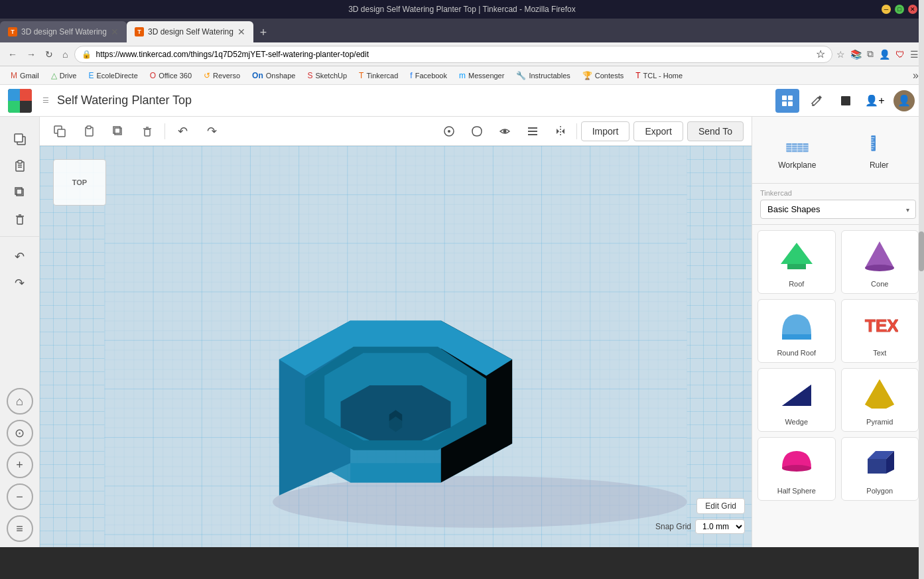  I want to click on shape-cone: Cone, so click(880, 262).